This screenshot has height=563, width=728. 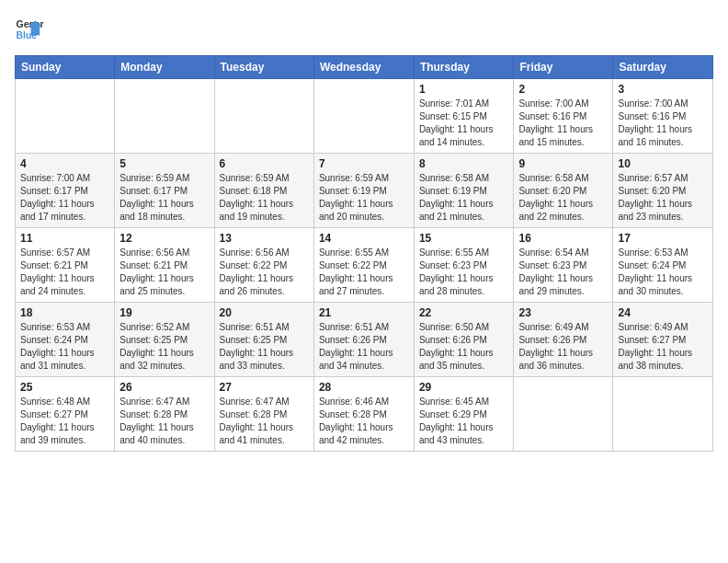 I want to click on day-number: 24, so click(x=663, y=313).